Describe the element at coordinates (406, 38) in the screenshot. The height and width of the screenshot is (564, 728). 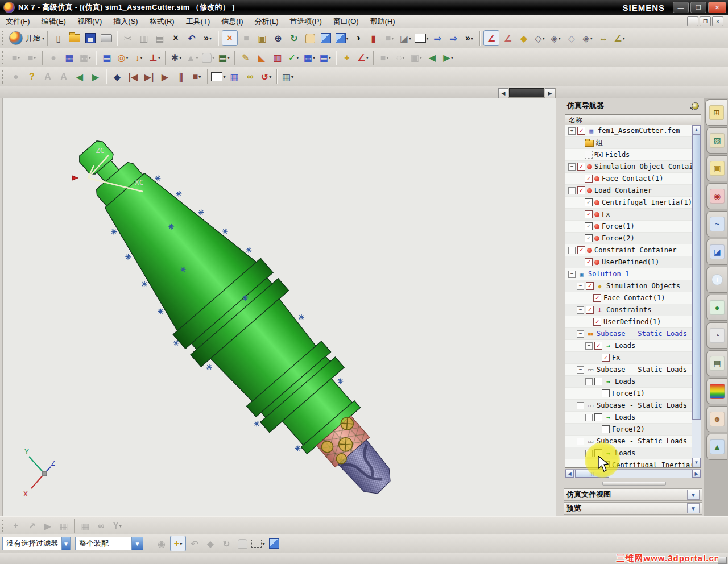
I see `clip-section-icon: ◪▾` at that location.